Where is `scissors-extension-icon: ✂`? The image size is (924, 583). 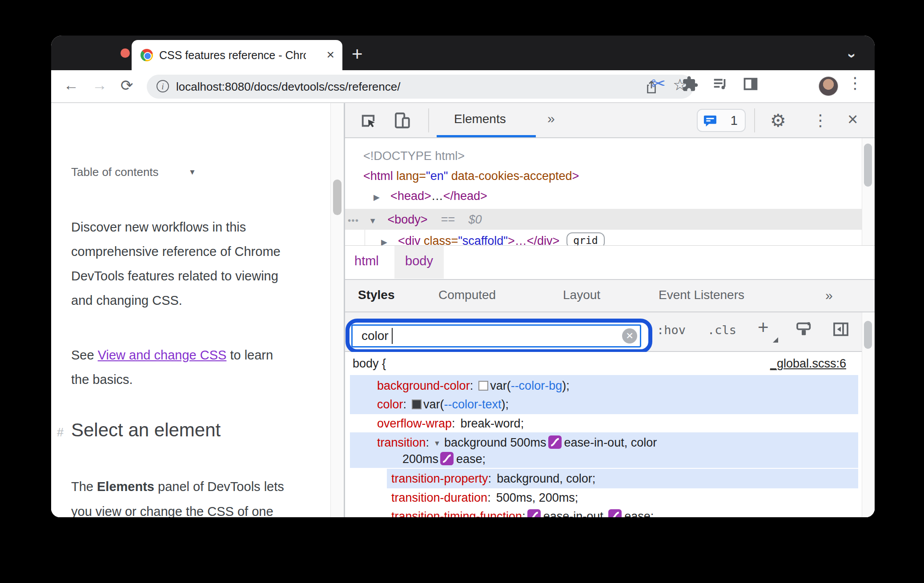
scissors-extension-icon: ✂ is located at coordinates (662, 84).